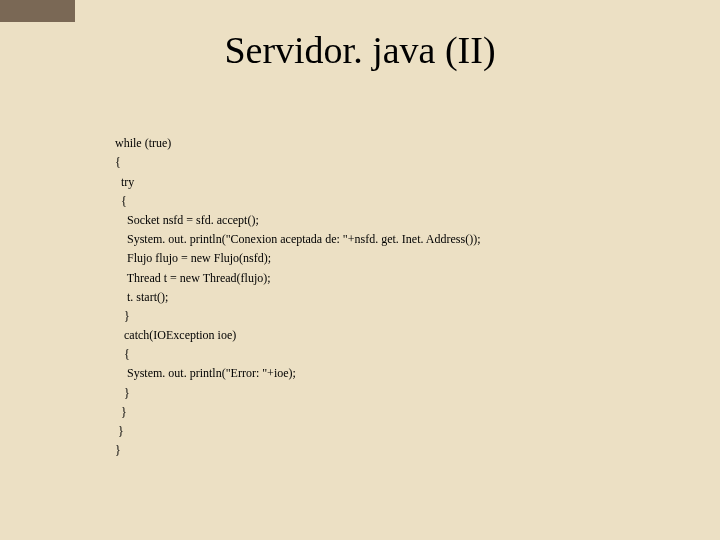  What do you see at coordinates (360, 50) in the screenshot?
I see `slide-title: Servidor. java (II)` at bounding box center [360, 50].